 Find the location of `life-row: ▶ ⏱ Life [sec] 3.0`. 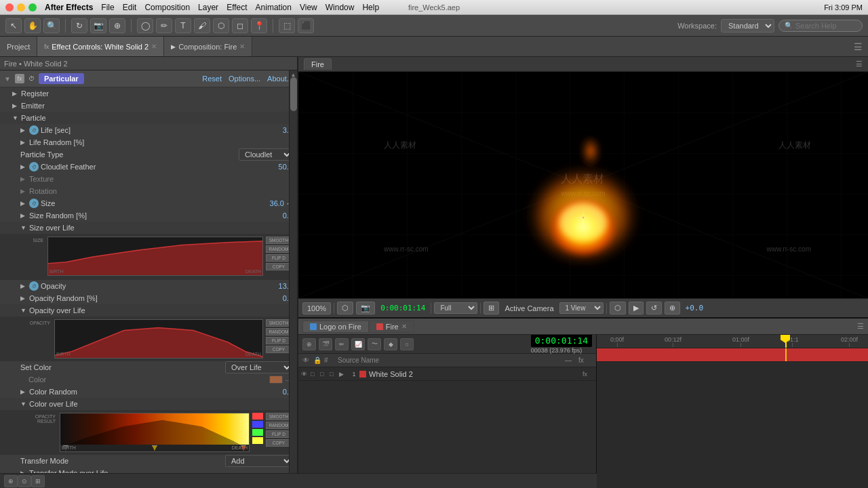

life-row: ▶ ⏱ Life [sec] 3.0 is located at coordinates (149, 130).